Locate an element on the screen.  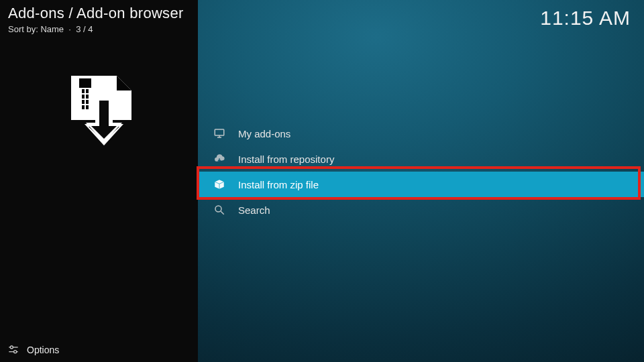
menu-item-install-repository: Install from repository is located at coordinates (421, 159).